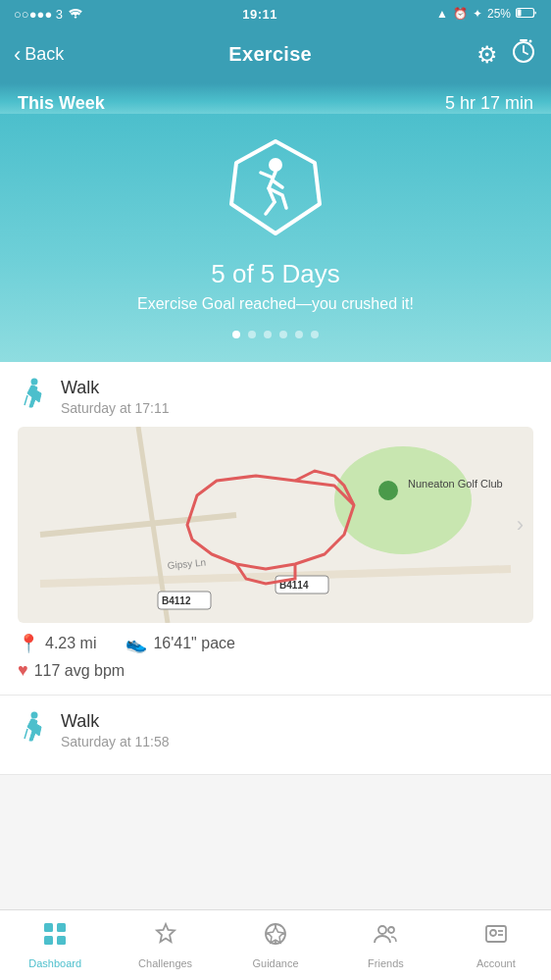 This screenshot has width=551, height=980. Describe the element at coordinates (166, 938) in the screenshot. I see `challenges-icon` at that location.